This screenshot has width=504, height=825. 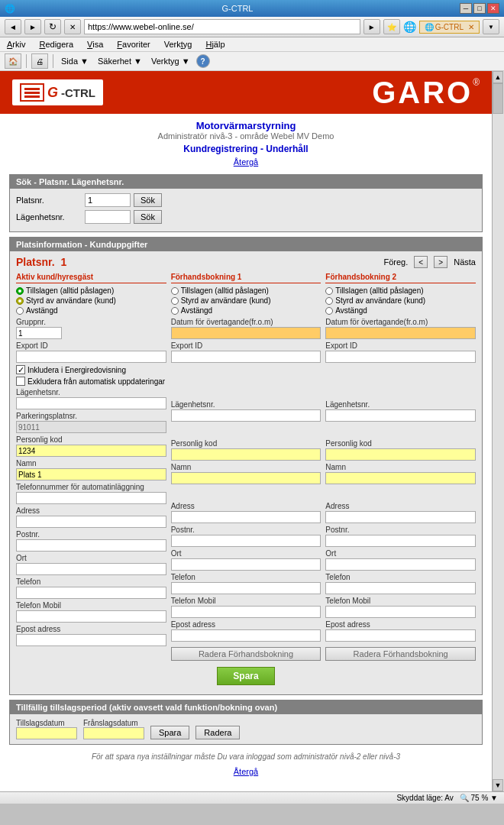 What do you see at coordinates (498, 785) in the screenshot?
I see `scroll-down: ▼` at bounding box center [498, 785].